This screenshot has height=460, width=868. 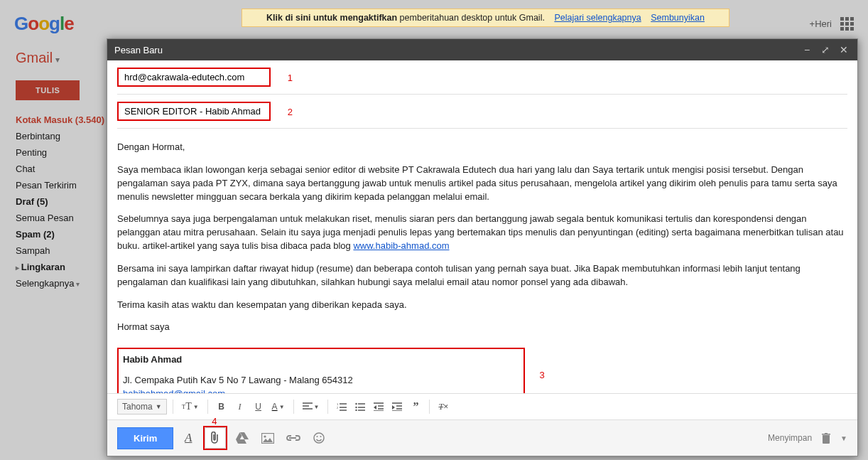 What do you see at coordinates (678, 18) in the screenshot?
I see `notif-hide: Sembunyikan` at bounding box center [678, 18].